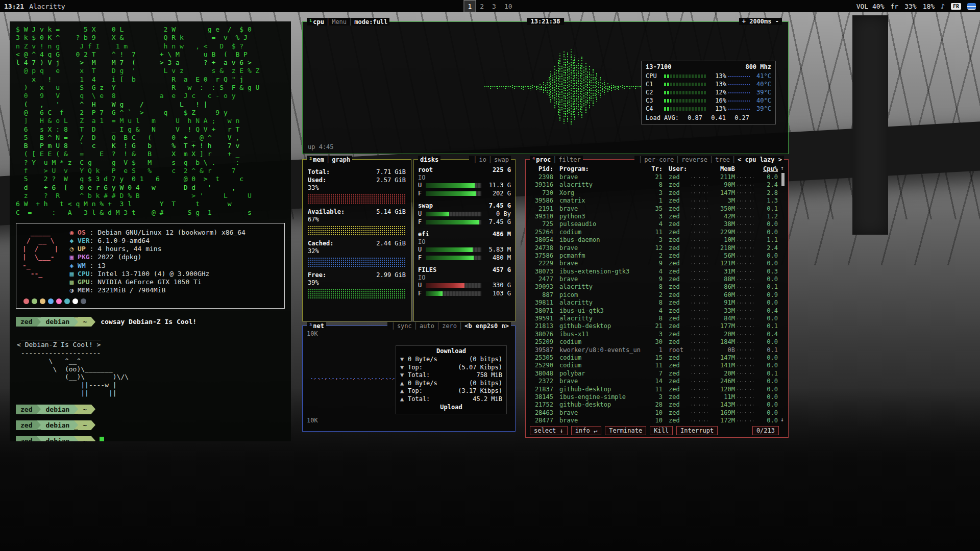  Describe the element at coordinates (654, 295) in the screenshot. I see `proc-row: 887picom2zed60M0.9` at that location.